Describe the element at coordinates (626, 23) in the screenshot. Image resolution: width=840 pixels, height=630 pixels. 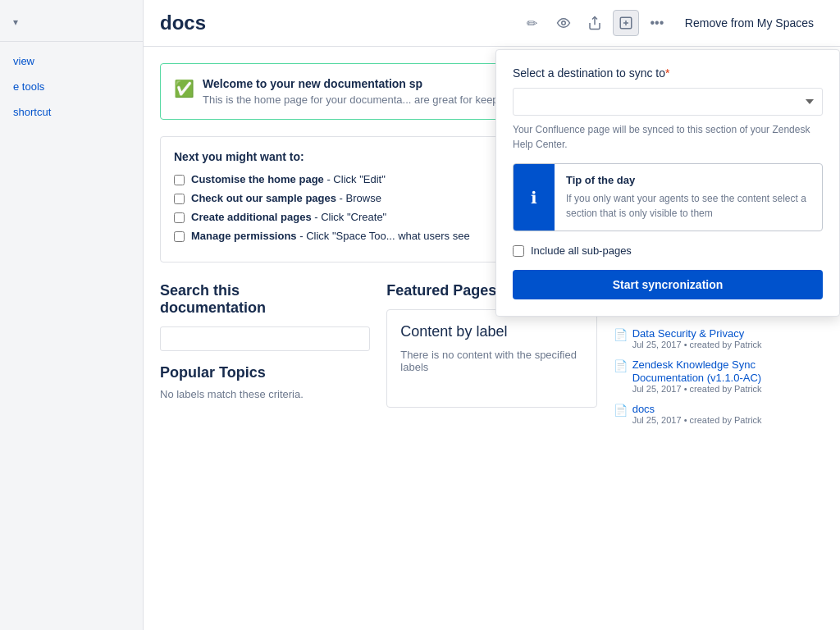
I see `sync-button` at that location.